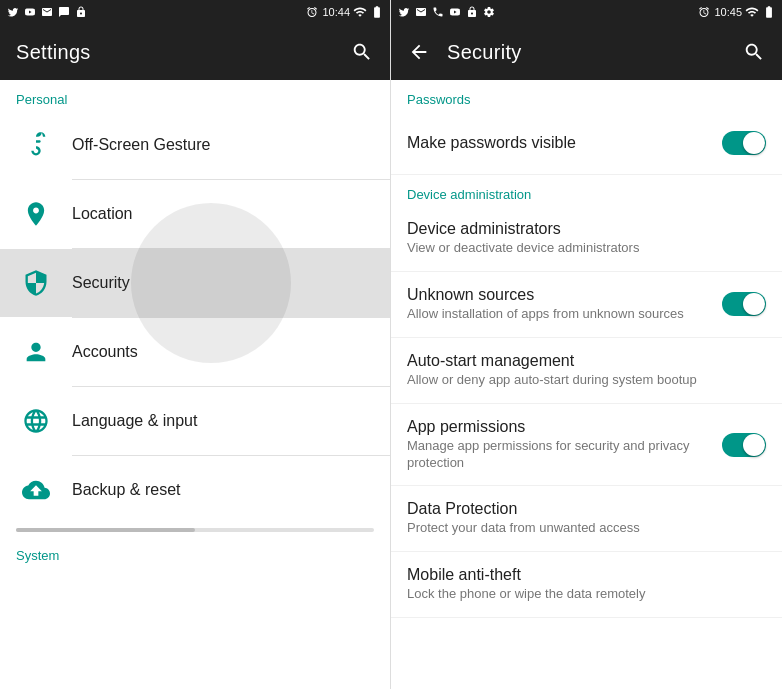  What do you see at coordinates (586, 594) in the screenshot?
I see `mobile-anti-theft-sub: Lock the phone or wipe the data remotely` at bounding box center [586, 594].